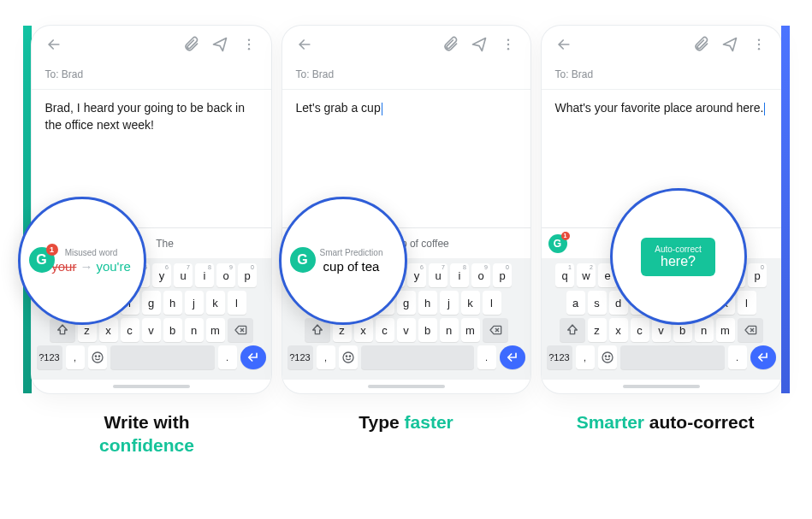  Describe the element at coordinates (576, 303) in the screenshot. I see `key-a: a` at that location.